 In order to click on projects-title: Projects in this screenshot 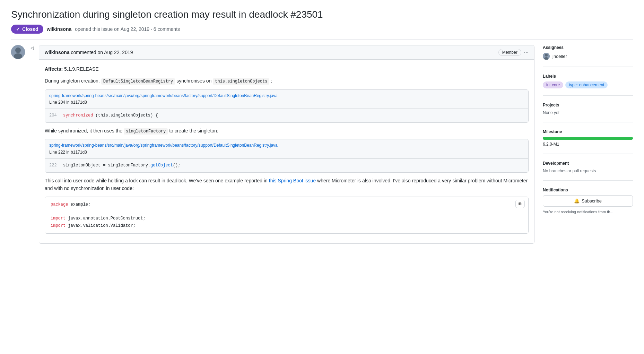, I will do `click(588, 105)`.